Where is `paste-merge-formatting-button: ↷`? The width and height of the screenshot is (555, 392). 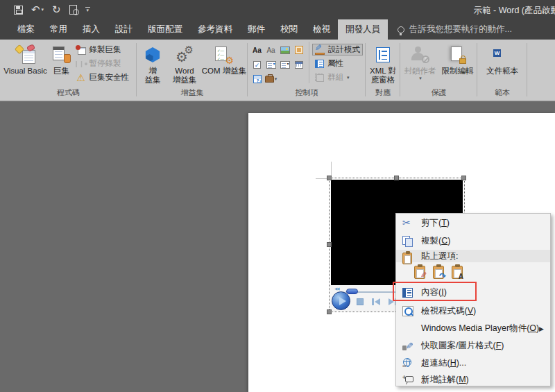 paste-merge-formatting-button: ↷ is located at coordinates (438, 272).